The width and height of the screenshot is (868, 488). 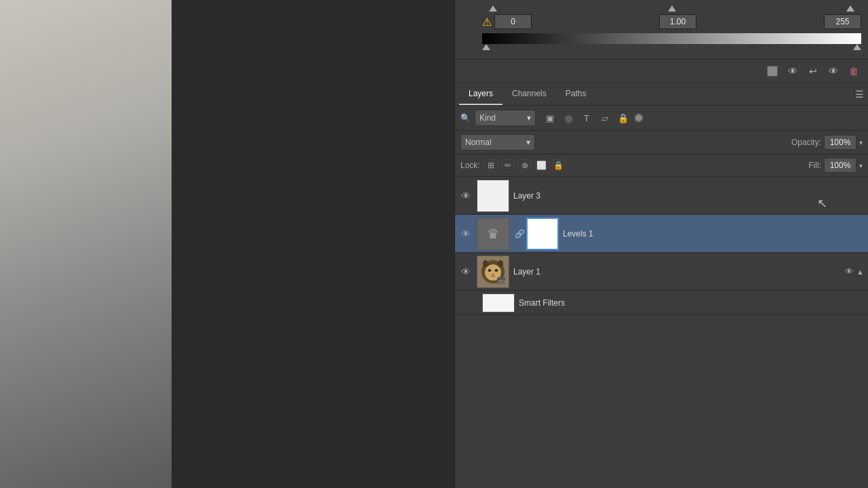 What do you see at coordinates (488, 118) in the screenshot?
I see `kind-label: Kind` at bounding box center [488, 118].